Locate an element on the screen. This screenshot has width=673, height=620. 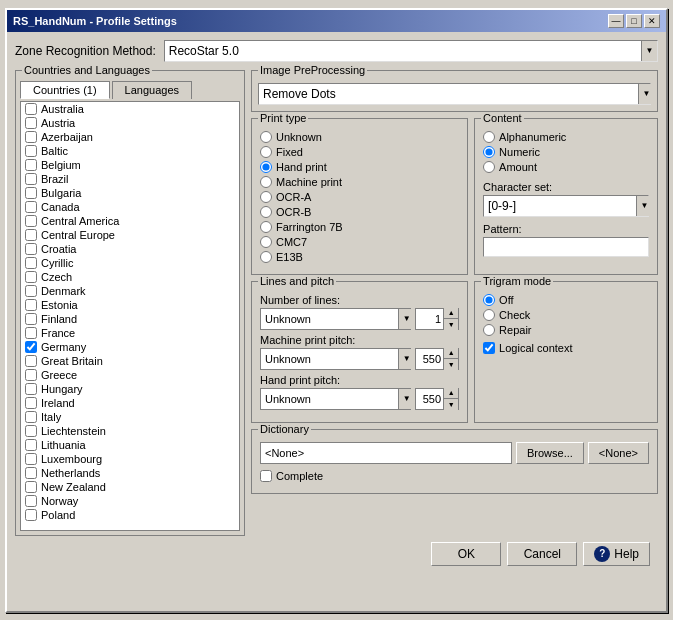
content-option: Numeric is located at coordinates (566, 152).